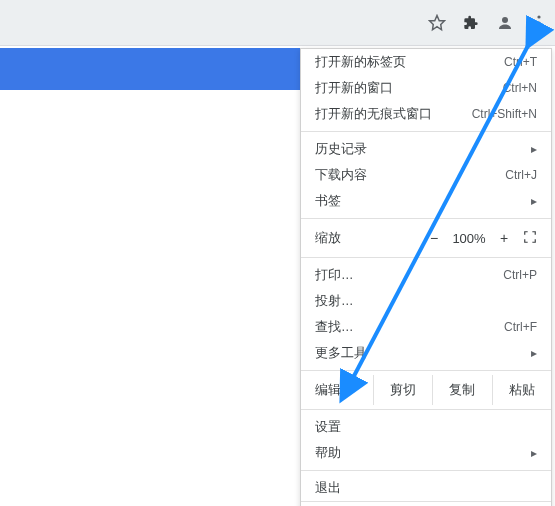 The width and height of the screenshot is (555, 506). I want to click on menu-item-new-window: 打开新的窗口 Ctrl+N, so click(426, 88).